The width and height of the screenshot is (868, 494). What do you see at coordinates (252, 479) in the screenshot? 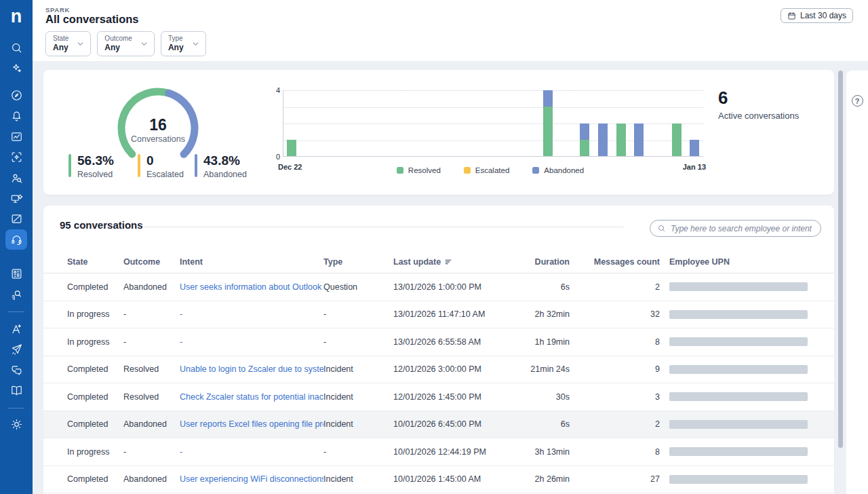
I see `intent-link: User experiencing WiFi disconnections` at bounding box center [252, 479].